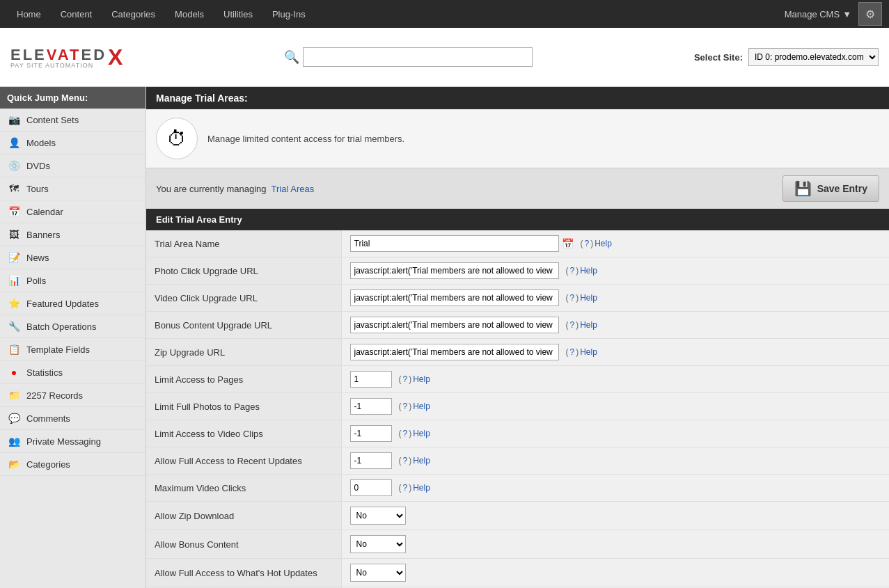 This screenshot has width=889, height=588. Describe the element at coordinates (422, 488) in the screenshot. I see `help-link-9: Help` at that location.